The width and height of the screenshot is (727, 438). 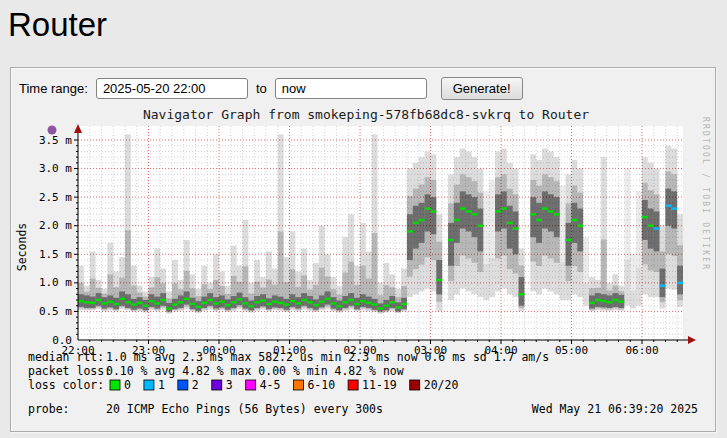 I want to click on y-tick-label: 3.5 m, so click(x=56, y=140).